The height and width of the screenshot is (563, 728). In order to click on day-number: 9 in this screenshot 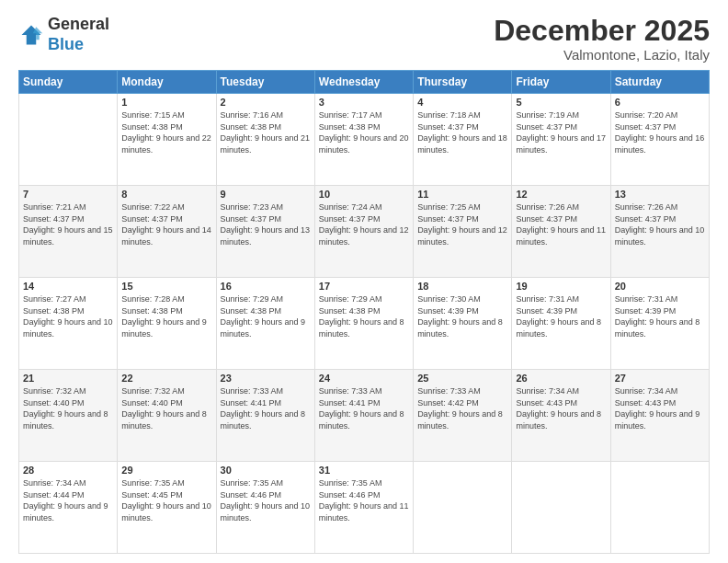, I will do `click(266, 194)`.